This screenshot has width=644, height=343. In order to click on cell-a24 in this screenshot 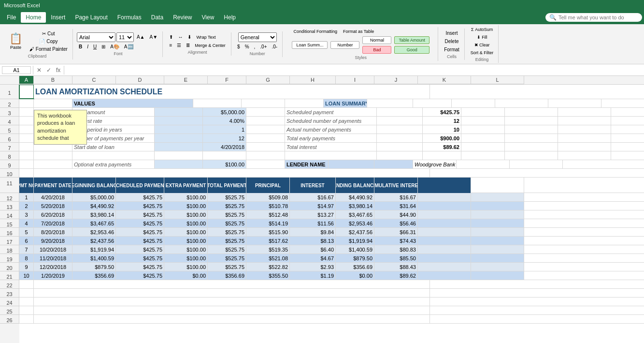, I will do `click(27, 302)`.